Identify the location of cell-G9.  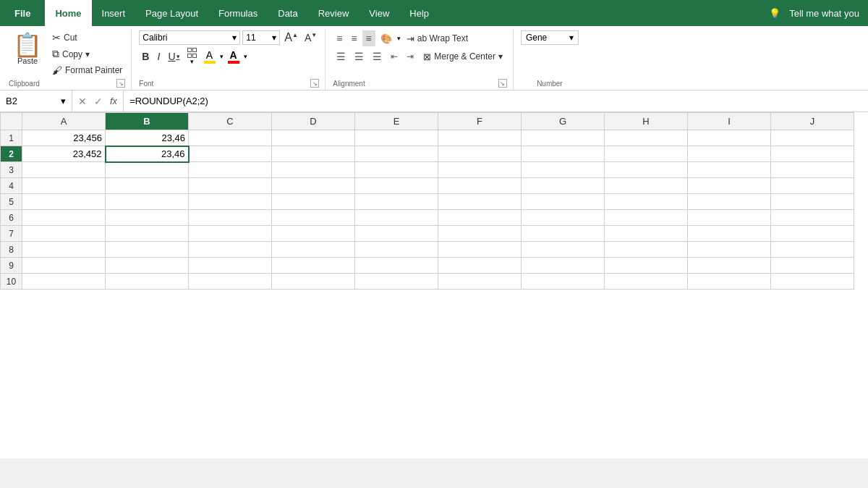
(563, 266).